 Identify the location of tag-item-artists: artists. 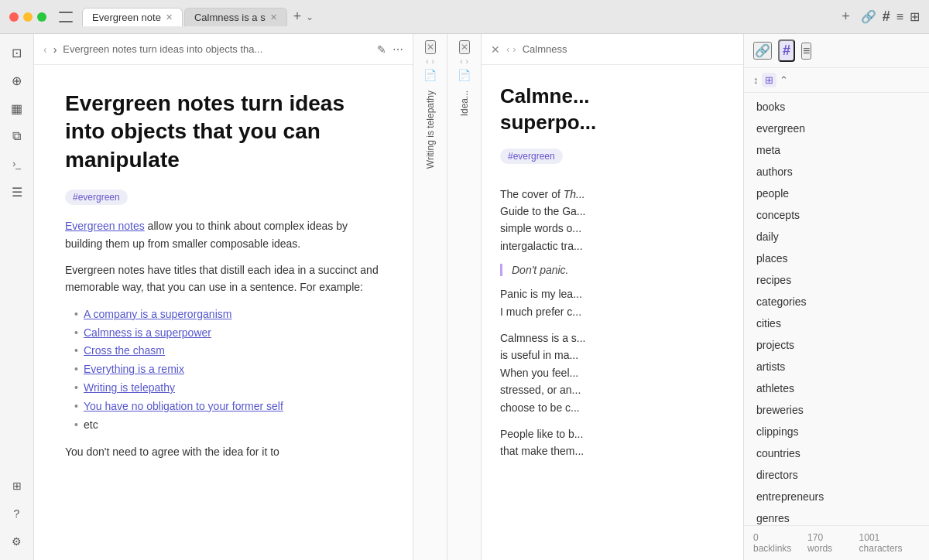
(836, 367).